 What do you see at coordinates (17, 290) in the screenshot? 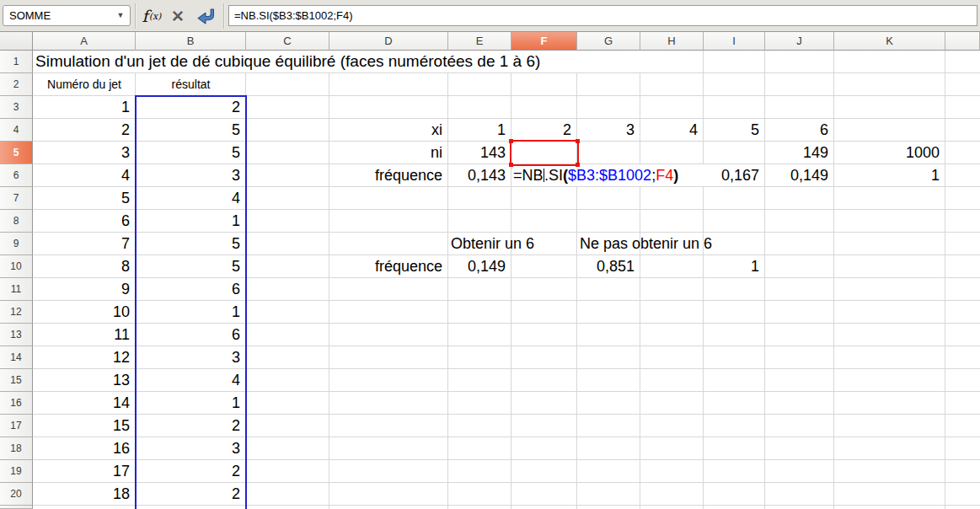
I see `row-header-11: 11` at bounding box center [17, 290].